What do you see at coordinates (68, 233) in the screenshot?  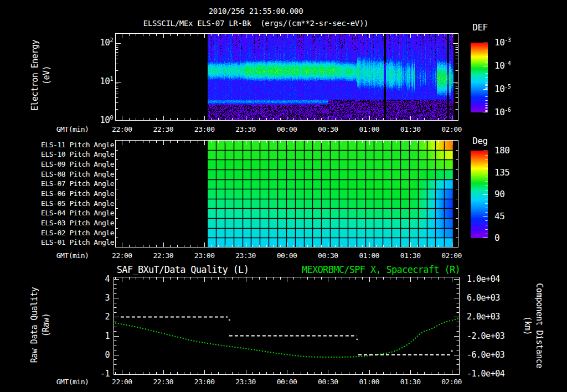 I see `pitch-row-label: ELS-02 Pitch Angle` at bounding box center [68, 233].